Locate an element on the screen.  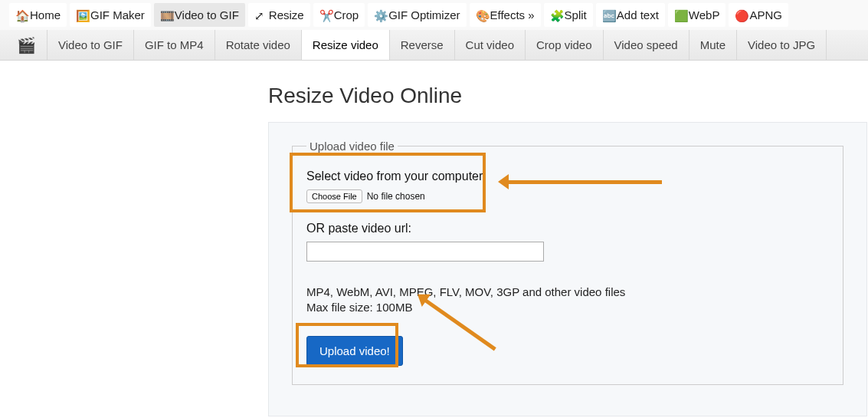
topnav-video-to-gif: 🎞️Video to GIF is located at coordinates (199, 15).